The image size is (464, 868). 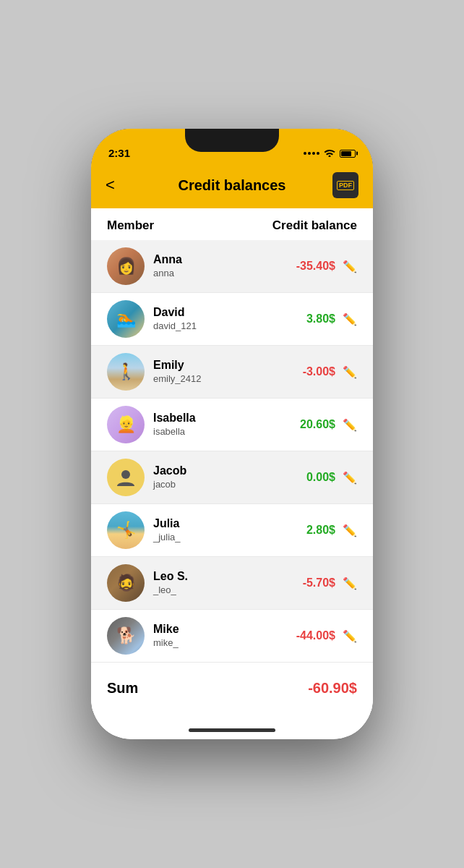 What do you see at coordinates (126, 477) in the screenshot?
I see `avatar` at bounding box center [126, 477].